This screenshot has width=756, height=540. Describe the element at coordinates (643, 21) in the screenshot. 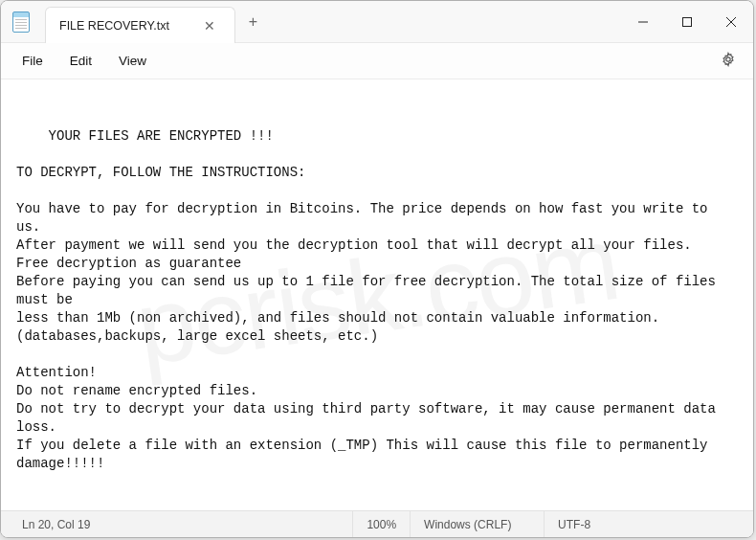

I see `minimize-button` at that location.